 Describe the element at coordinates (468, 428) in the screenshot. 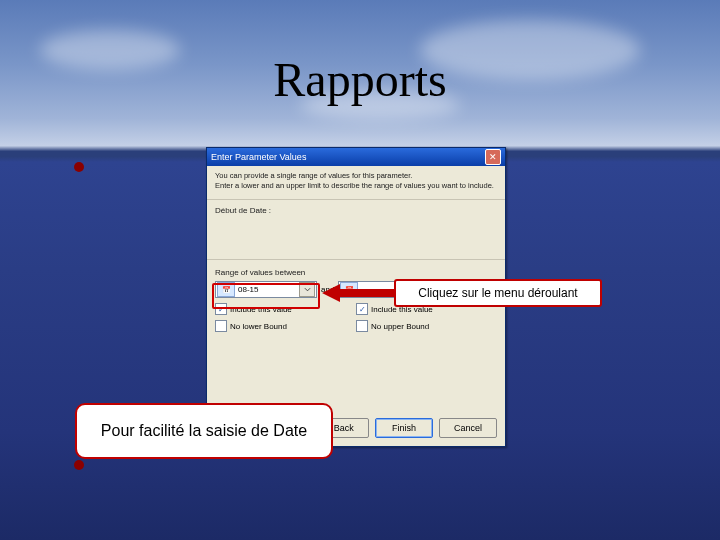

I see `cancel-button: Cancel` at that location.